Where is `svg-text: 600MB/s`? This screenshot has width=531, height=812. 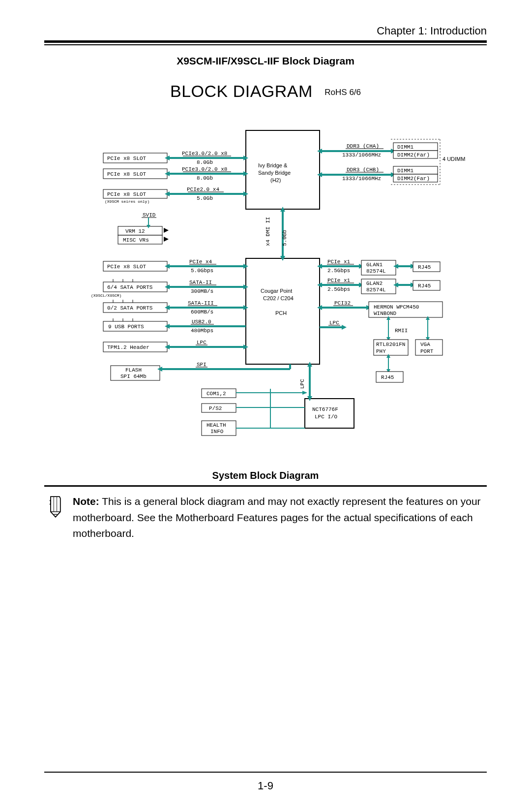
svg-text: 600MB/s is located at coordinates (202, 312).